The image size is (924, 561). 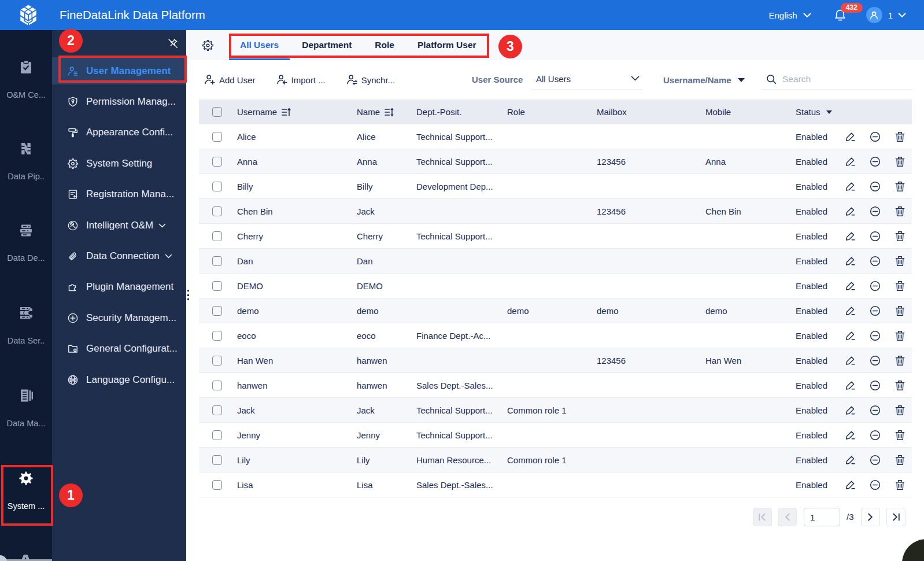 I want to click on rail-item-om-center: O&M Ce..., so click(x=26, y=80).